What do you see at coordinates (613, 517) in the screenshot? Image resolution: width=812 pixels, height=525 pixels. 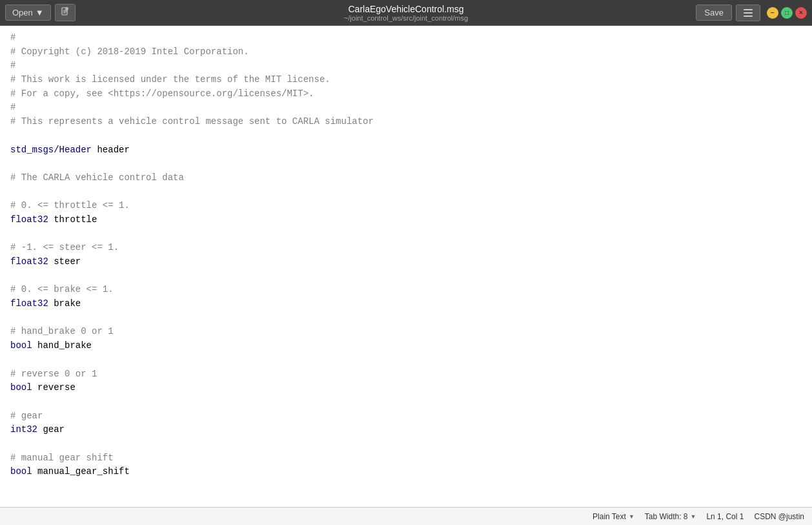 I see `plain-text-selector: Plain Text ▼` at bounding box center [613, 517].